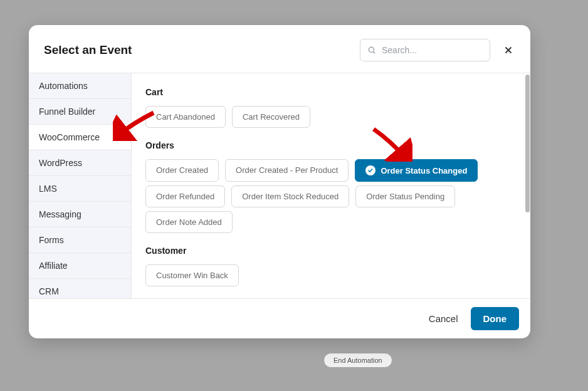 Image resolution: width=588 pixels, height=391 pixels. What do you see at coordinates (508, 50) in the screenshot?
I see `close-button` at bounding box center [508, 50].